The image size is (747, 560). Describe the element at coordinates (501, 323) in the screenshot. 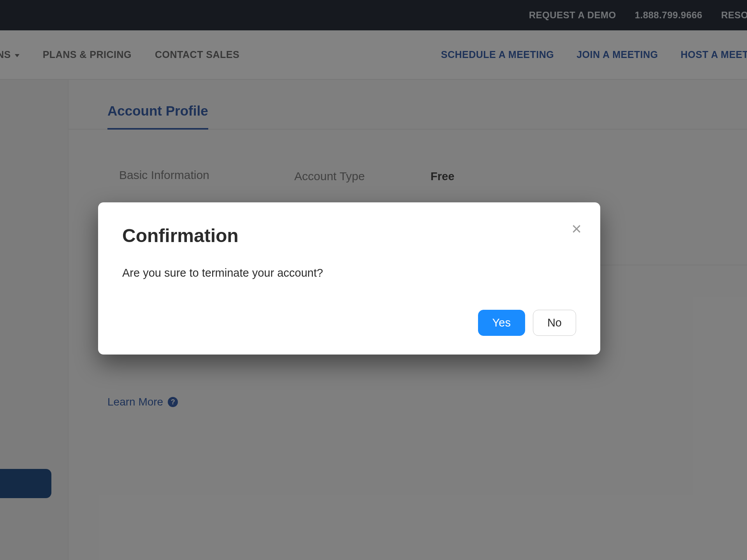

I see `yes-button: Yes` at that location.